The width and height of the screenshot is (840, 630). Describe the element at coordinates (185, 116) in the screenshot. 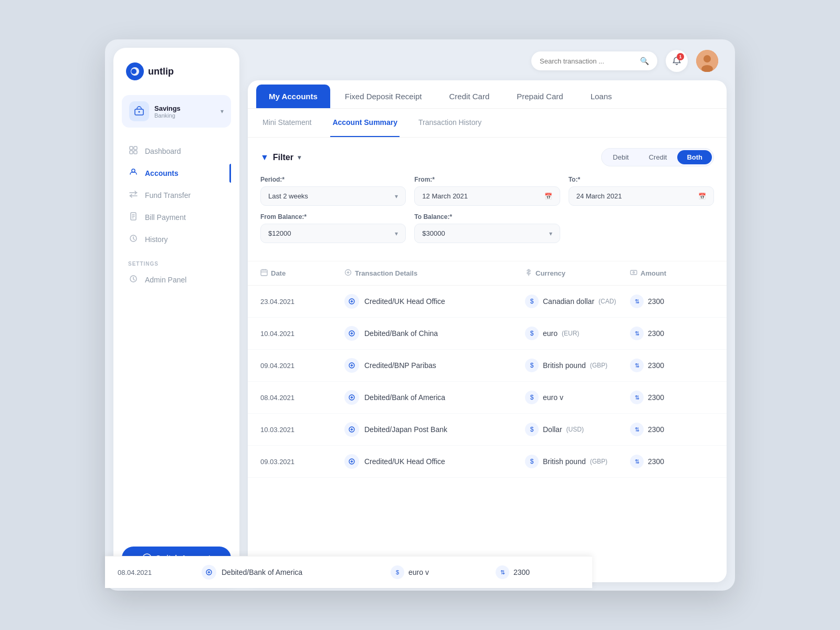

I see `account-type: Banking` at that location.